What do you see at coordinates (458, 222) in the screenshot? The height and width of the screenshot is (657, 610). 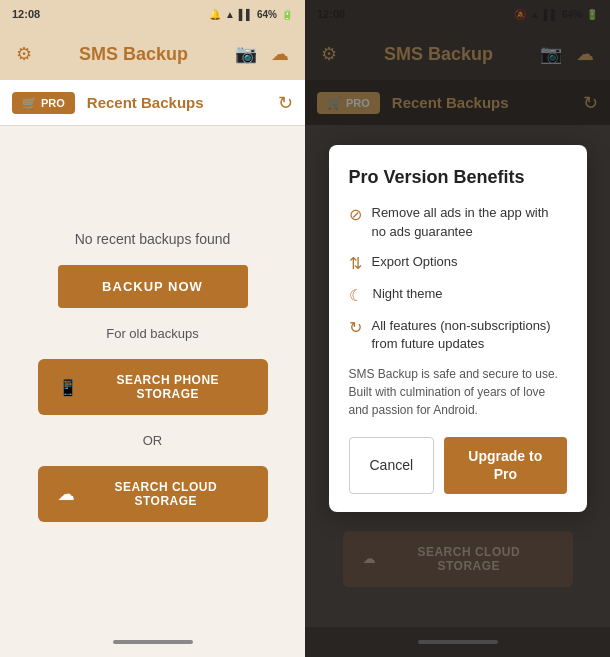 I see `feature-item-0: ⊘ Remove all ads in the app with no ads …` at bounding box center [458, 222].